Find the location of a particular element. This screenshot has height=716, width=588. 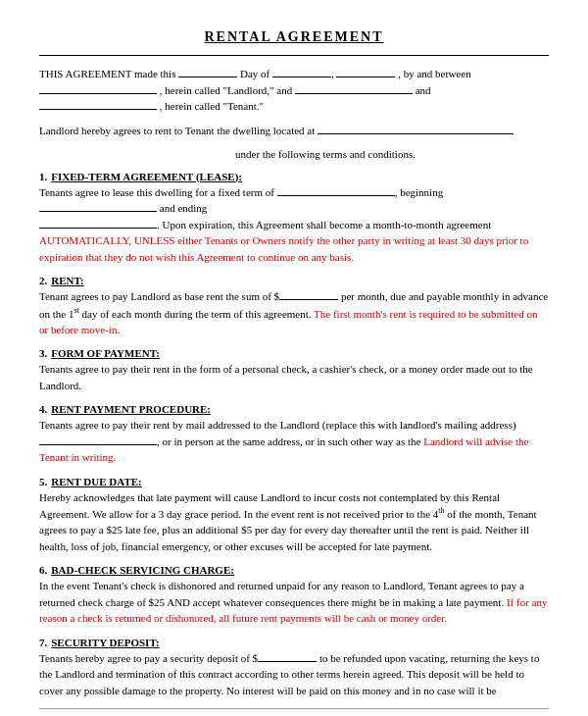

rent-amount-field is located at coordinates (309, 294).